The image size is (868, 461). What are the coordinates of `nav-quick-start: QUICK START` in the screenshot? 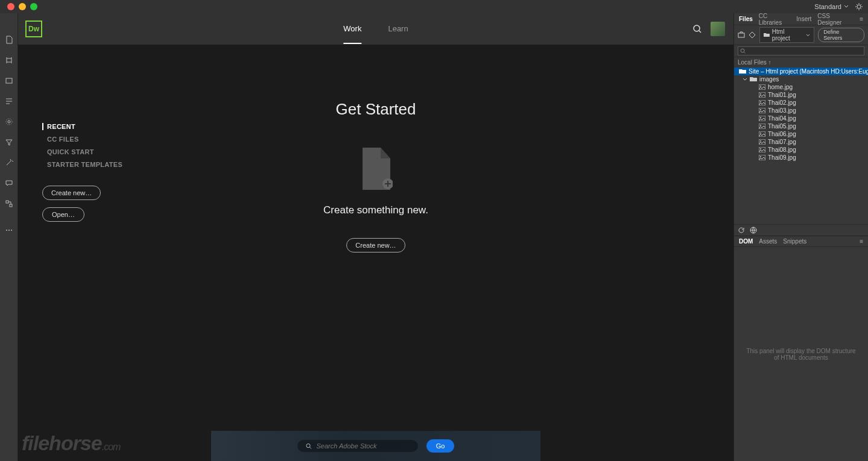 It's located at (82, 152).